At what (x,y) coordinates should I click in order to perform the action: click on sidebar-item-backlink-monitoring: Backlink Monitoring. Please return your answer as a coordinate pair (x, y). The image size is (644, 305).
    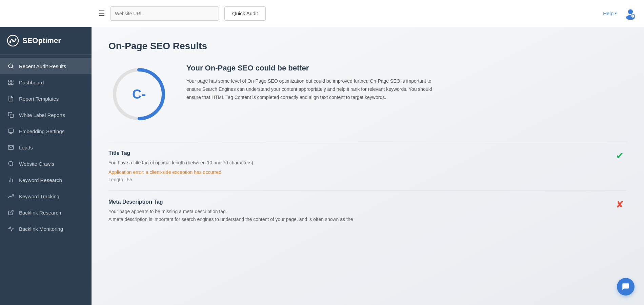
    Looking at the image, I should click on (46, 229).